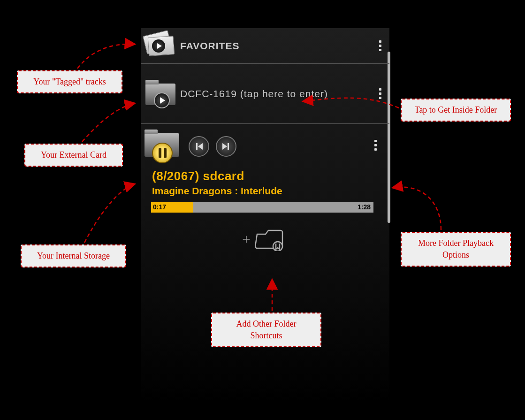 Image resolution: width=525 pixels, height=420 pixels. I want to click on row-favorites: FAVORITES, so click(265, 46).